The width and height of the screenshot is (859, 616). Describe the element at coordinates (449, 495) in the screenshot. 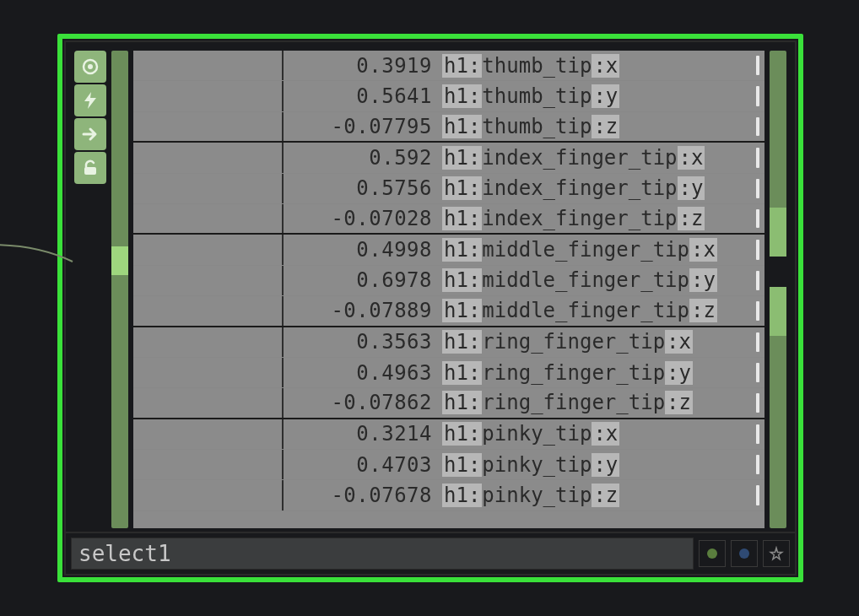

I see `channel-row: -0.07678h1:pinky_tip:z` at that location.